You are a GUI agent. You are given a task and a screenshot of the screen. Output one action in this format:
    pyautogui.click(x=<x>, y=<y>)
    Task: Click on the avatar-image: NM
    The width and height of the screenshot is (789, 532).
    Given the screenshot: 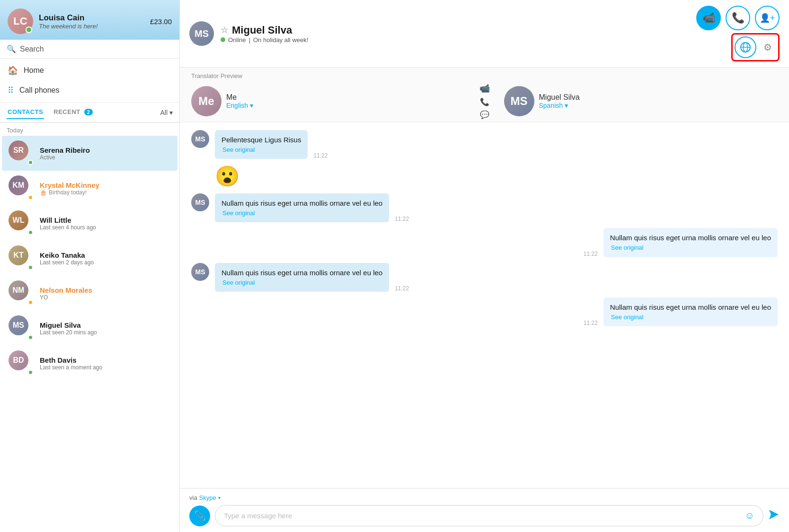 What is the action you would take?
    pyautogui.click(x=18, y=290)
    